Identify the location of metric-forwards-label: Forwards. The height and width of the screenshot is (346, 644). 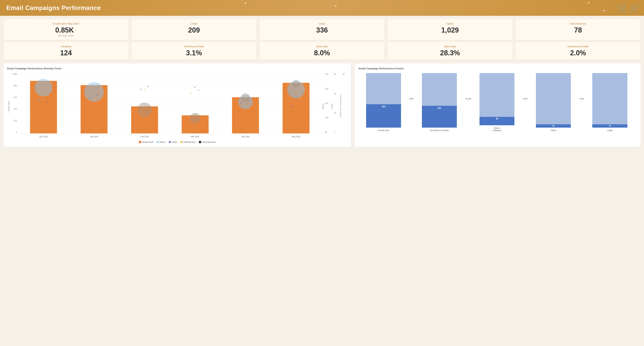
(66, 46).